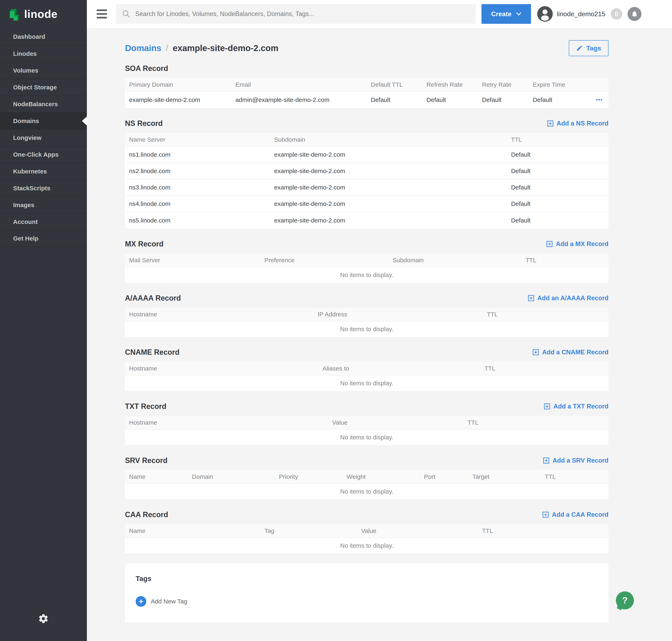 Image resolution: width=672 pixels, height=641 pixels. Describe the element at coordinates (141, 601) in the screenshot. I see `plus-circle-icon: +` at that location.